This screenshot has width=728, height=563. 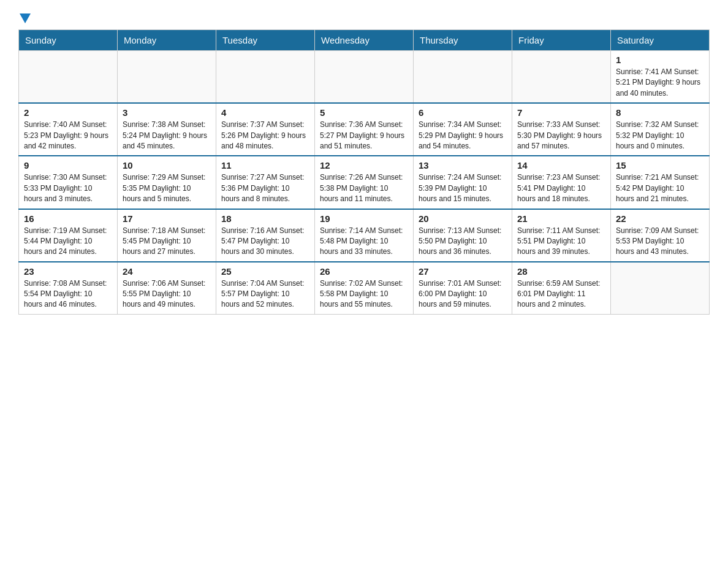 I want to click on day-info: Sunrise: 7:01 AM Sunset: 6:00 PM Dayligh…, so click(x=463, y=294).